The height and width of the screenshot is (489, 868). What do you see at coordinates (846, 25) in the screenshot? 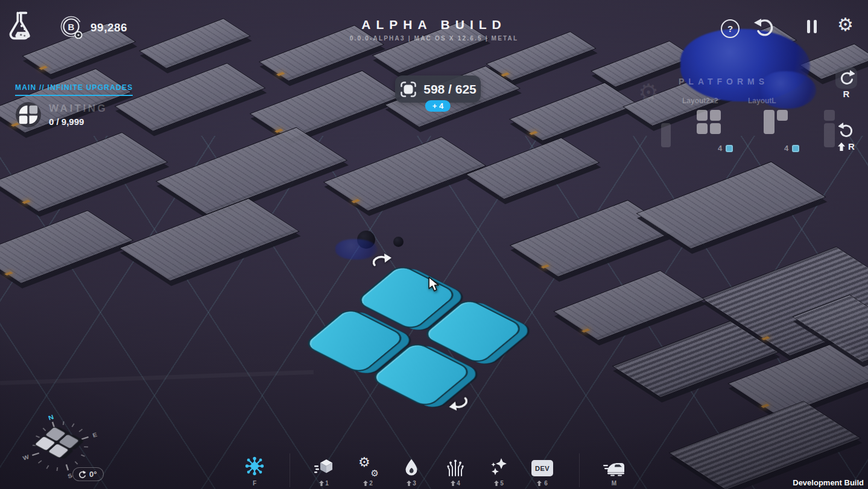
I see `settings-gear-icon: ⚙` at bounding box center [846, 25].